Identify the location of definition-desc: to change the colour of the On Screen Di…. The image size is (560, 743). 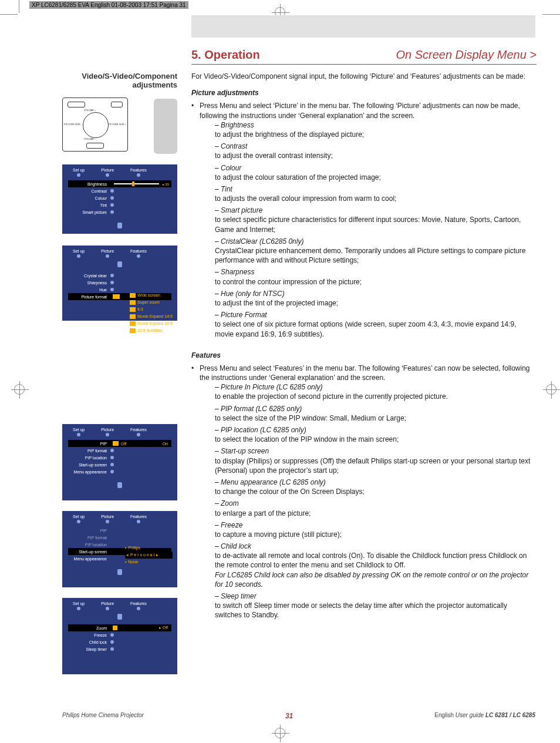
(375, 492).